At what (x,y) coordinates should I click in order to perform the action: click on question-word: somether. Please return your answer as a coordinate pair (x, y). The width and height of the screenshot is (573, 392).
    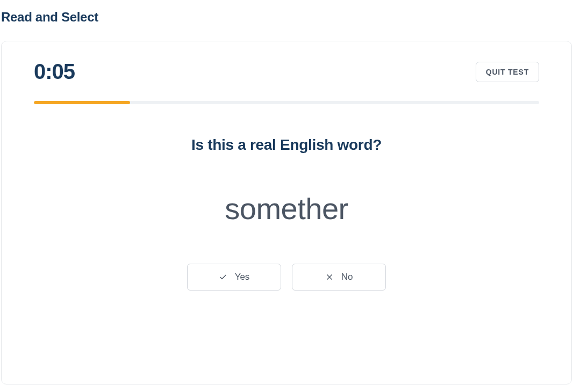
    Looking at the image, I should click on (286, 208).